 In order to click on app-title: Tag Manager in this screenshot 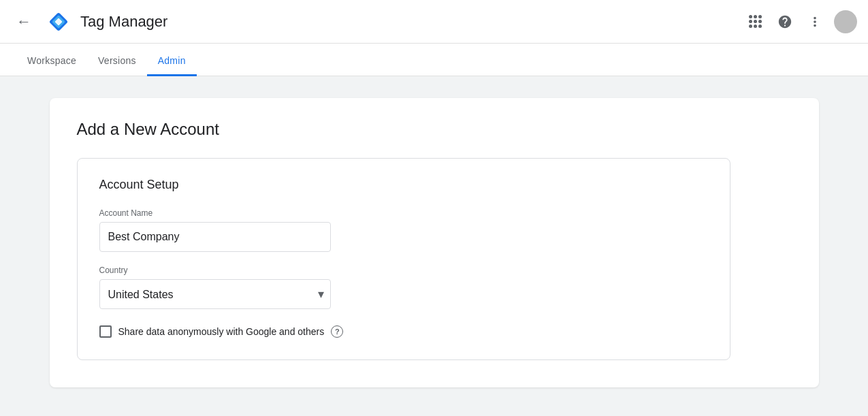, I will do `click(124, 22)`.